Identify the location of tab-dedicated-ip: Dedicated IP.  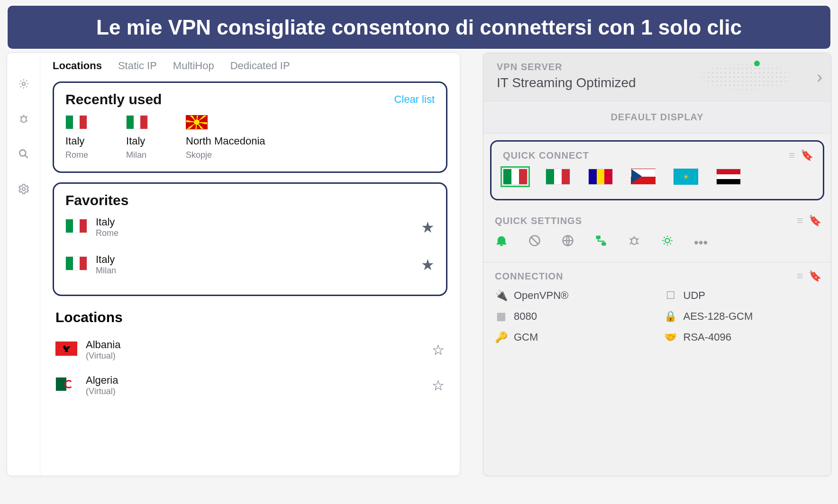
(260, 66).